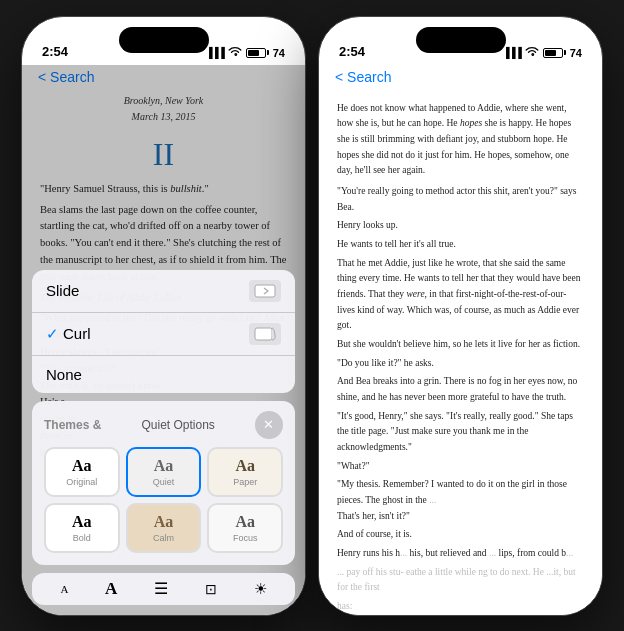 Image resolution: width=624 pixels, height=631 pixels. I want to click on dynamic-island, so click(164, 40).